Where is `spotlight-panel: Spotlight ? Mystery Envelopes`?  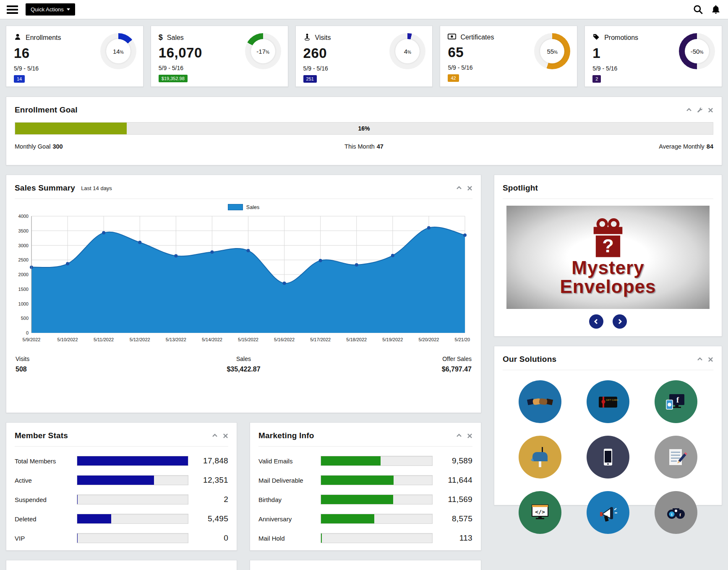 spotlight-panel: Spotlight ? Mystery Envelopes is located at coordinates (608, 256).